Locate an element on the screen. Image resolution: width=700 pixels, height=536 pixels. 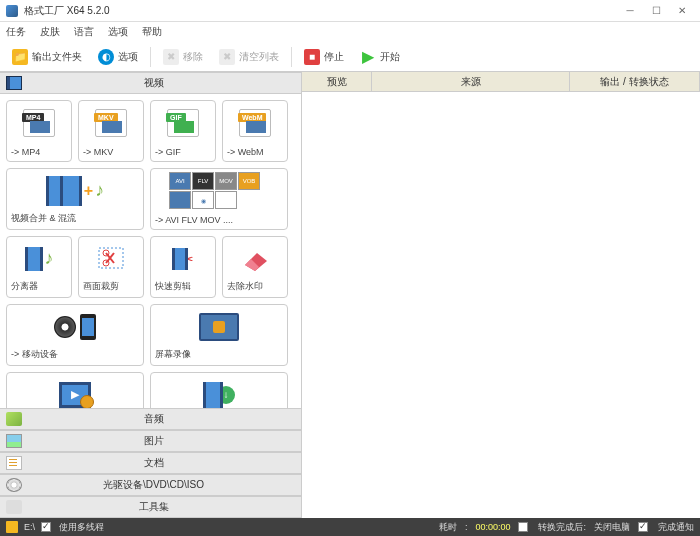
tile-quickcut: ✂ 快速剪辑 is located at coordinates (183, 267).